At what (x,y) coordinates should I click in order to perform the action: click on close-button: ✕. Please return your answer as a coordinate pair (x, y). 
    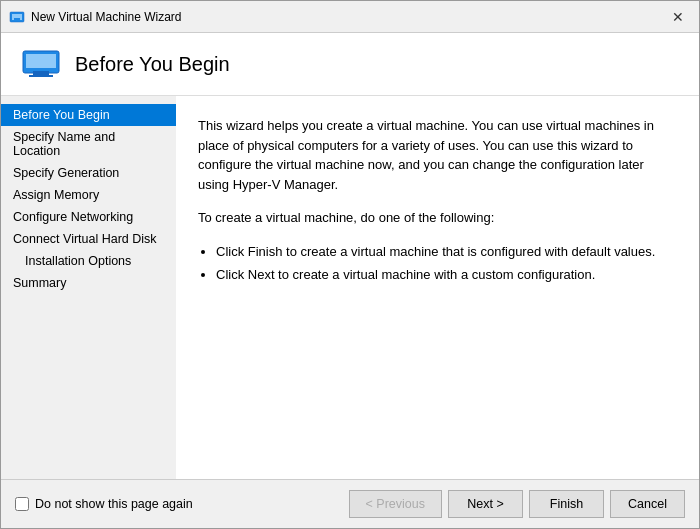
    Looking at the image, I should click on (678, 17).